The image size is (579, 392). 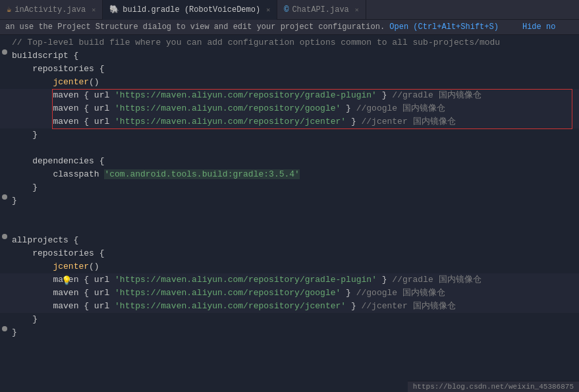 What do you see at coordinates (539, 27) in the screenshot?
I see `hide-link: Hide no` at bounding box center [539, 27].